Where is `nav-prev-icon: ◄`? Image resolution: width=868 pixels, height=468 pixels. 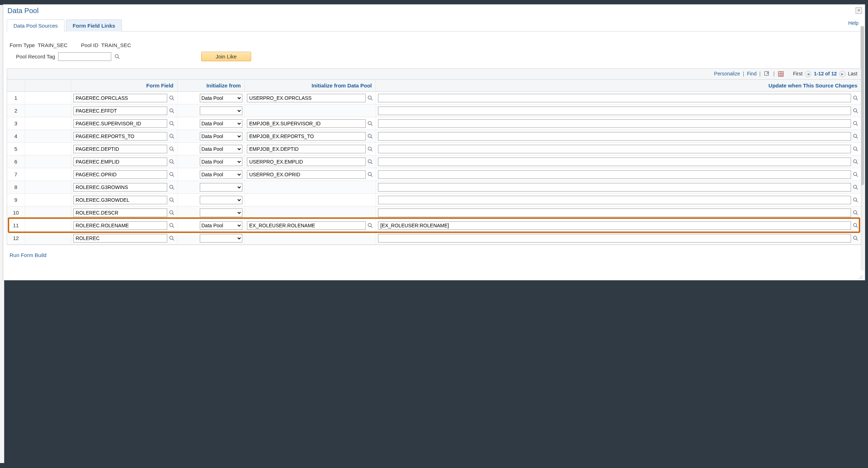
nav-prev-icon: ◄ is located at coordinates (808, 74).